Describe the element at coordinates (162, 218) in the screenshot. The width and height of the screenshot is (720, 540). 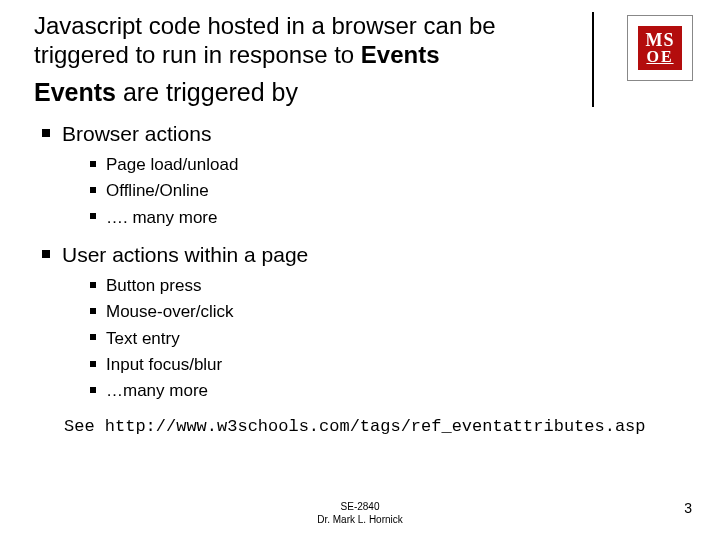
I see `item-text: …. many more` at that location.